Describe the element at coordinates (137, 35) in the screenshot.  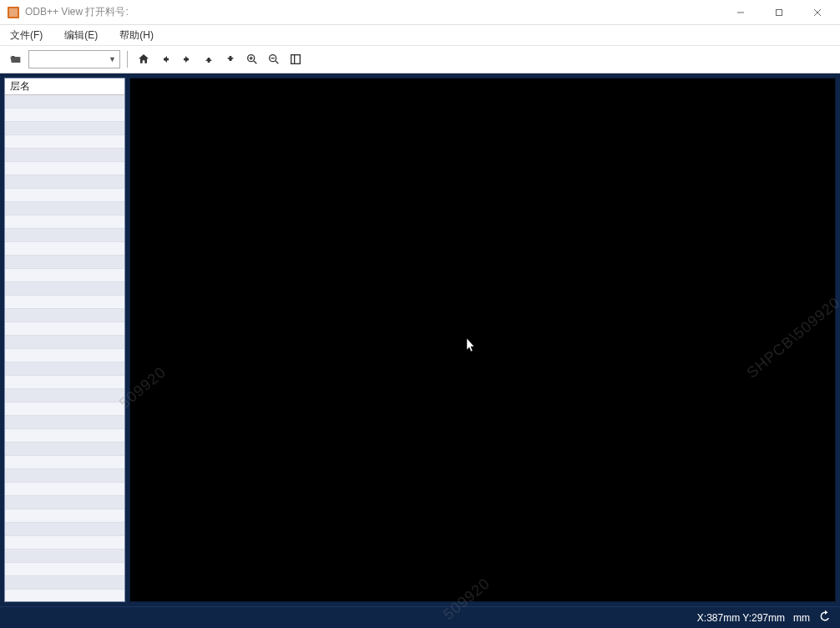
I see `menu-help: 帮助(H)` at that location.